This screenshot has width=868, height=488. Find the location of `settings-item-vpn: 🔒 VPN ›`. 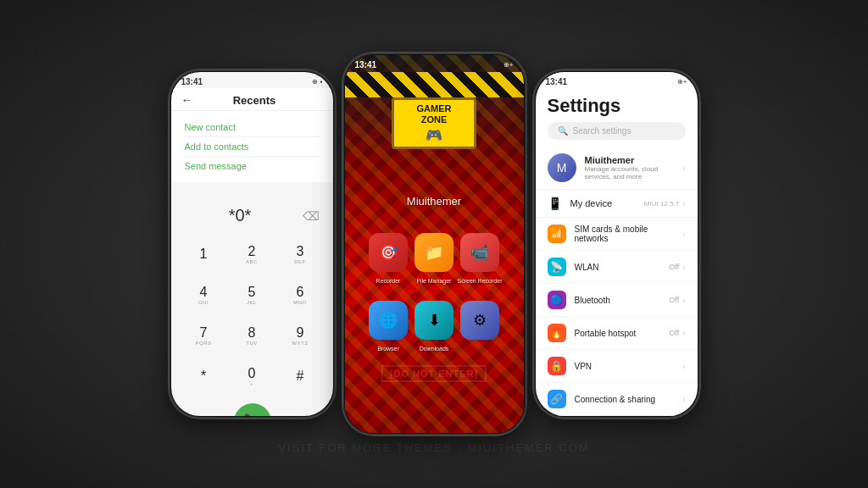

settings-item-vpn: 🔒 VPN › is located at coordinates (617, 366).